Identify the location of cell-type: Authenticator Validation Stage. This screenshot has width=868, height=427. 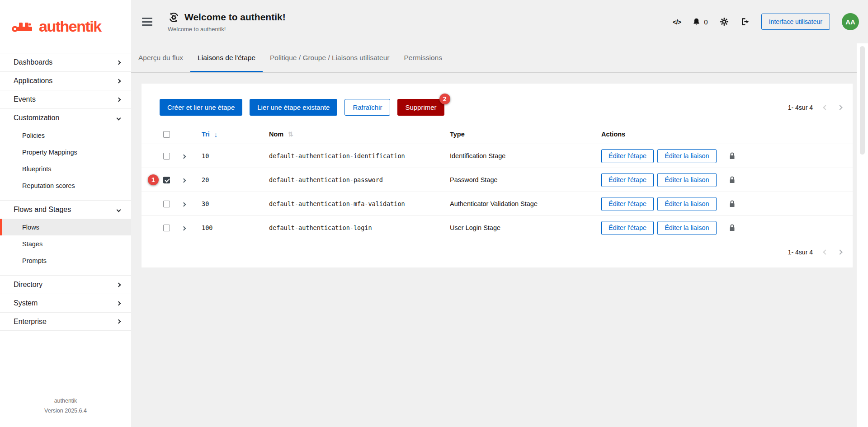
(525, 204).